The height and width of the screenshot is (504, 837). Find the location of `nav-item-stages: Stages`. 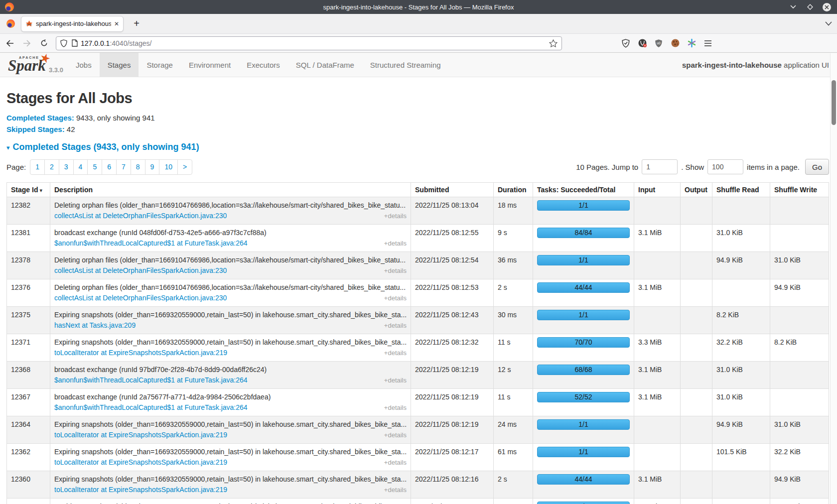

nav-item-stages: Stages is located at coordinates (120, 65).